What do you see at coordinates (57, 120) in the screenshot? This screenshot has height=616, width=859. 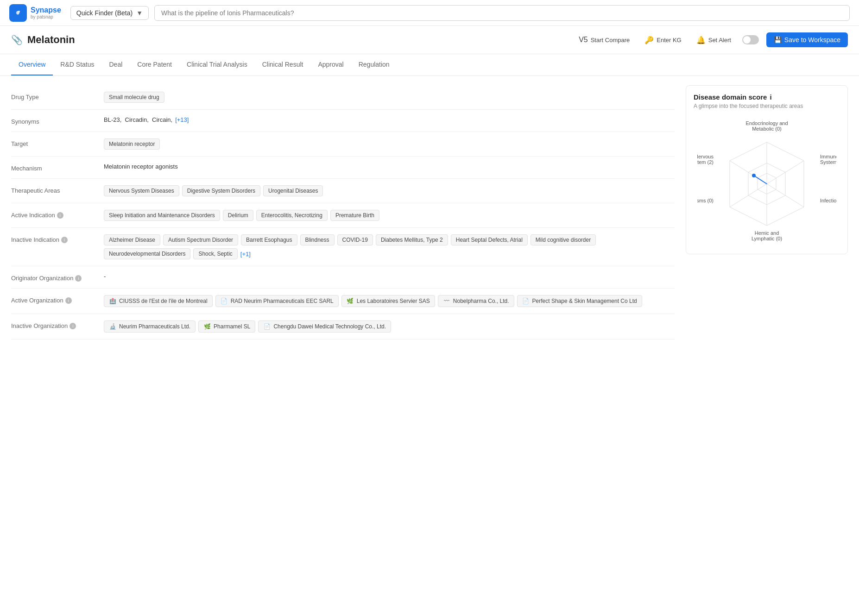 I see `synonyms-label: Synonyms` at bounding box center [57, 120].